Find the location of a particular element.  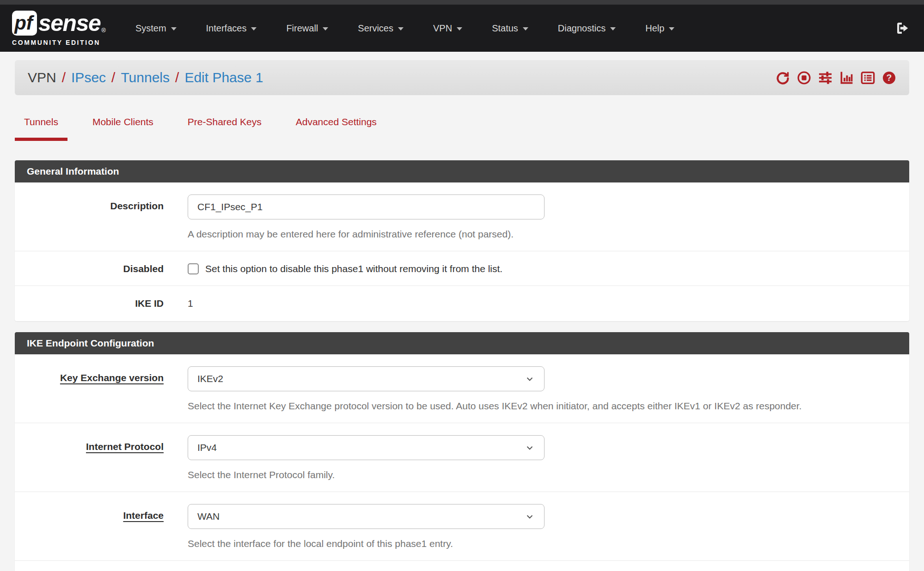

refresh-icon is located at coordinates (783, 78).